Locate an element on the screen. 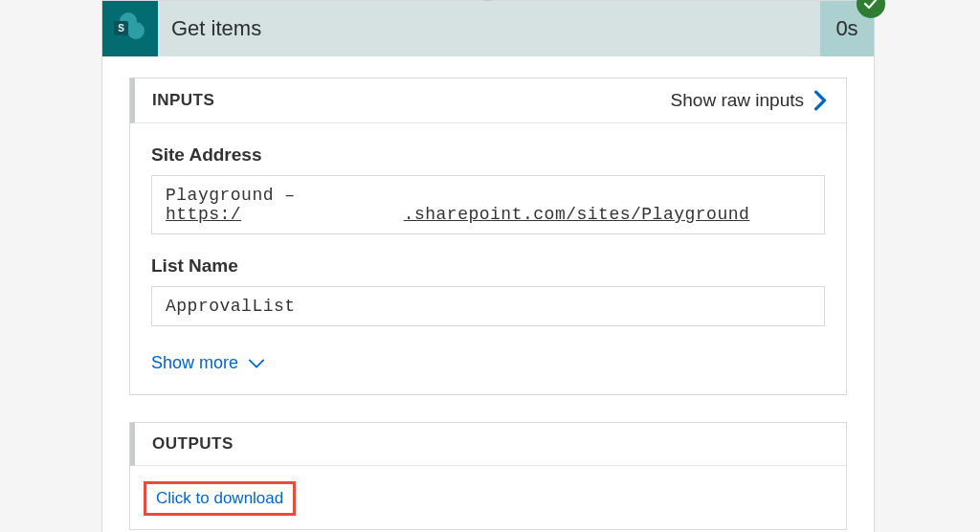 The height and width of the screenshot is (532, 980). chevron-down-icon is located at coordinates (256, 364).